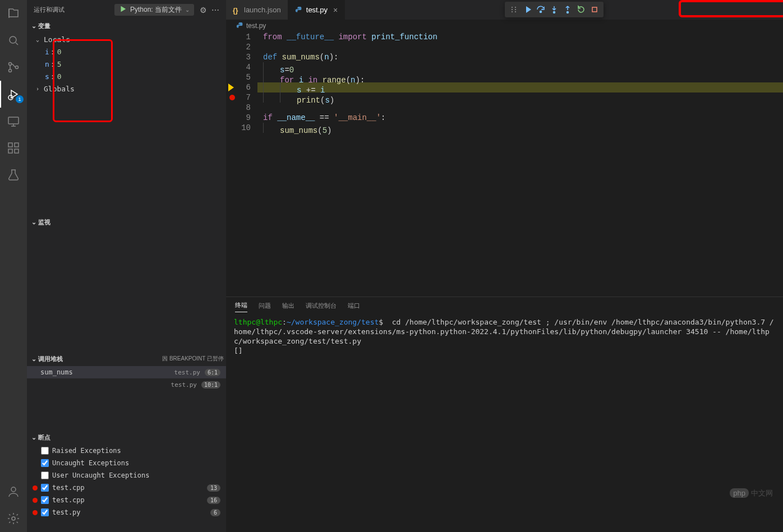 The image size is (783, 532). Describe the element at coordinates (521, 118) in the screenshot. I see `code-line: if __name__ == '__main__':` at that location.